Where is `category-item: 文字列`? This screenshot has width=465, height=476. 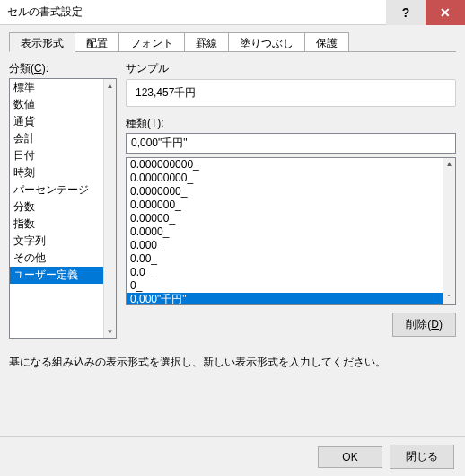
category-item: 文字列 is located at coordinates (57, 241).